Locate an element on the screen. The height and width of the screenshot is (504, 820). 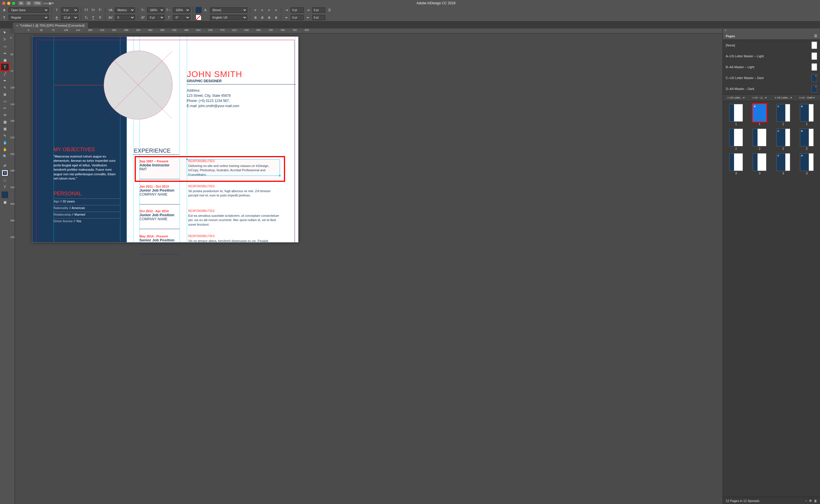
pen-tool: ✒ is located at coordinates (5, 81).